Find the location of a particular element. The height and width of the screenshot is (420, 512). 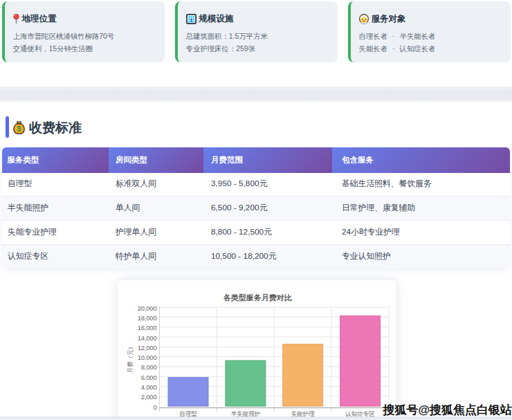

svg-text: 各类型服务月费对比 is located at coordinates (257, 298).